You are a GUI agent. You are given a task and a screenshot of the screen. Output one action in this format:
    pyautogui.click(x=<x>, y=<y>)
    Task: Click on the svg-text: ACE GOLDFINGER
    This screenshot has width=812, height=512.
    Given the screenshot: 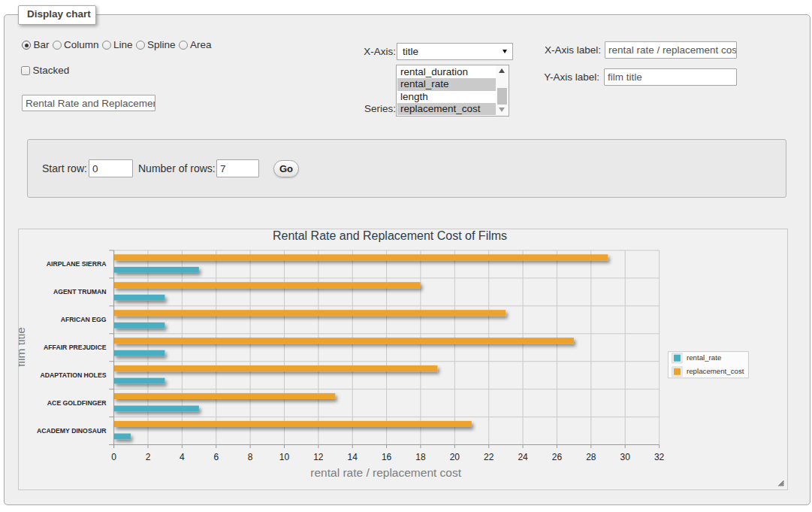 What is the action you would take?
    pyautogui.click(x=77, y=403)
    